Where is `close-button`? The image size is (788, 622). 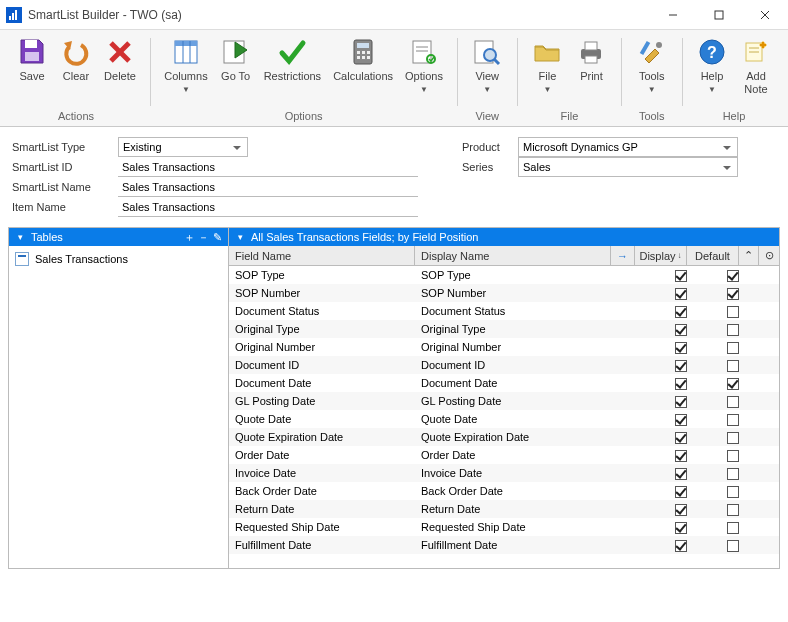
close-button is located at coordinates (765, 15).